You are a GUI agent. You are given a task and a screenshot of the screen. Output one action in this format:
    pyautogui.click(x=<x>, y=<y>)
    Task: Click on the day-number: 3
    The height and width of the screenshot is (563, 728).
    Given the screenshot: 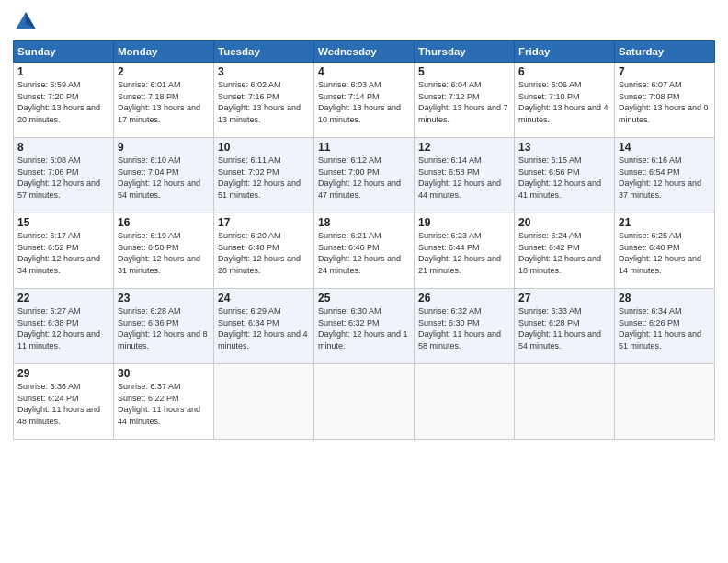 What is the action you would take?
    pyautogui.click(x=264, y=72)
    